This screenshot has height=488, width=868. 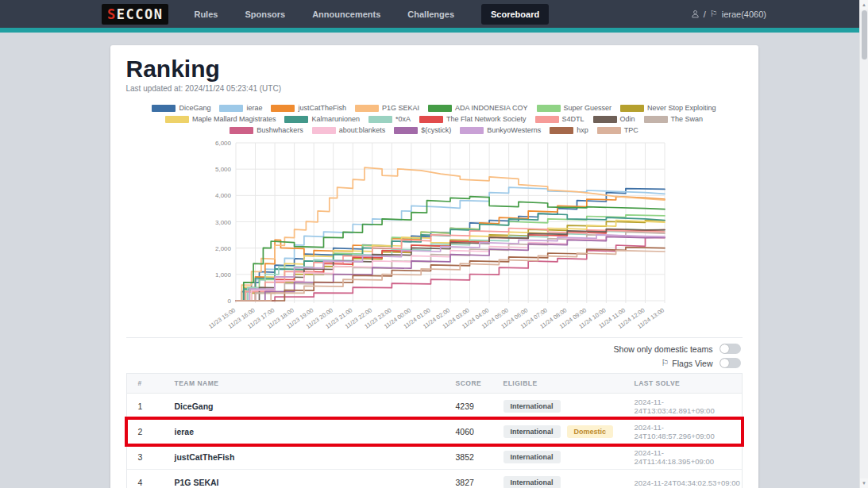 What do you see at coordinates (615, 119) in the screenshot?
I see `legend-item: Odin` at bounding box center [615, 119].